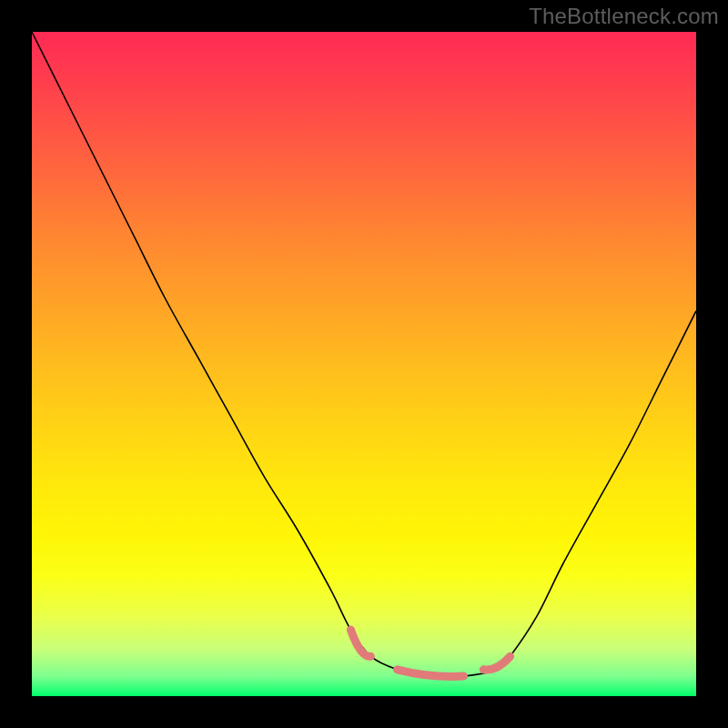  What do you see at coordinates (624, 16) in the screenshot?
I see `watermark-text: TheBottleneck.com` at bounding box center [624, 16].